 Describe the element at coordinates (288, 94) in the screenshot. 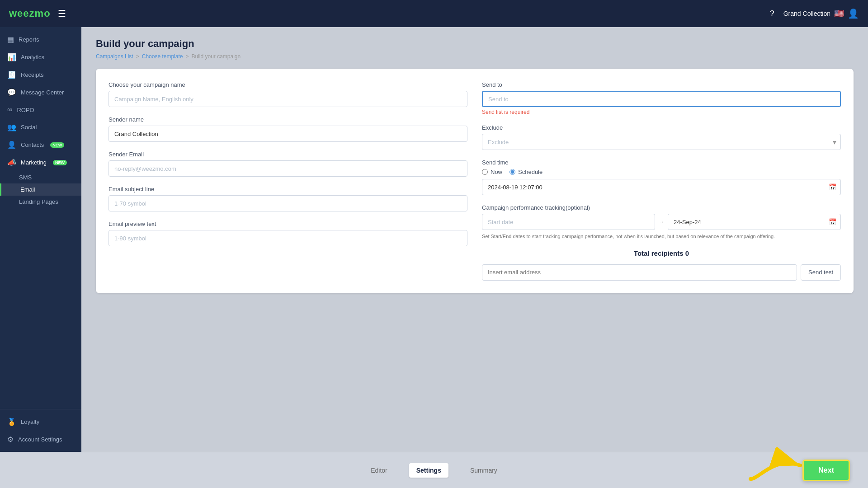

I see `campaign-name-group: Choose your campaign name` at that location.